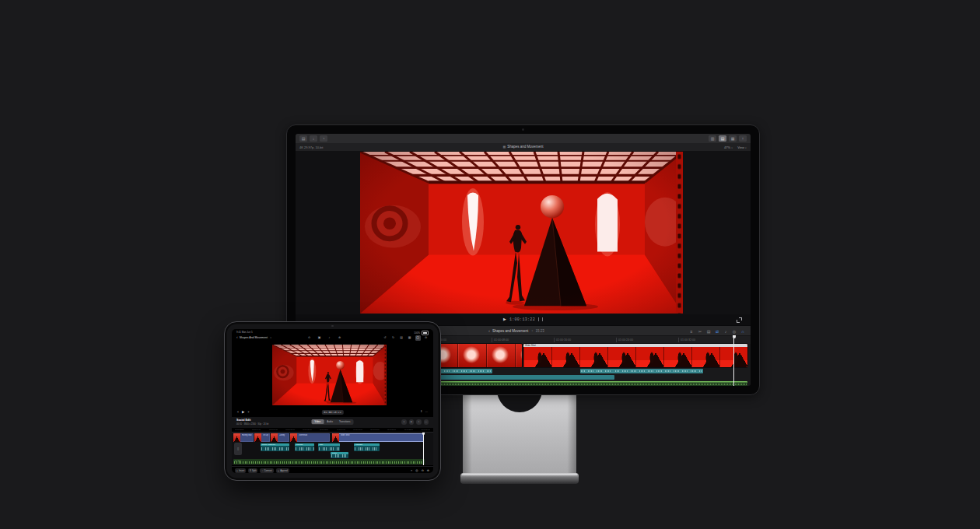  I want to click on index-icon: ≡, so click(691, 331).